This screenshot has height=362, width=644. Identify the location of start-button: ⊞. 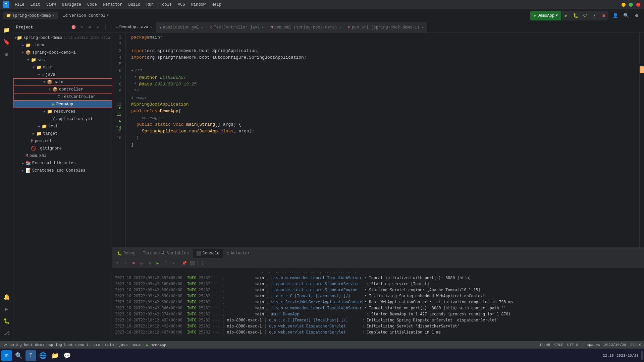
(7, 356).